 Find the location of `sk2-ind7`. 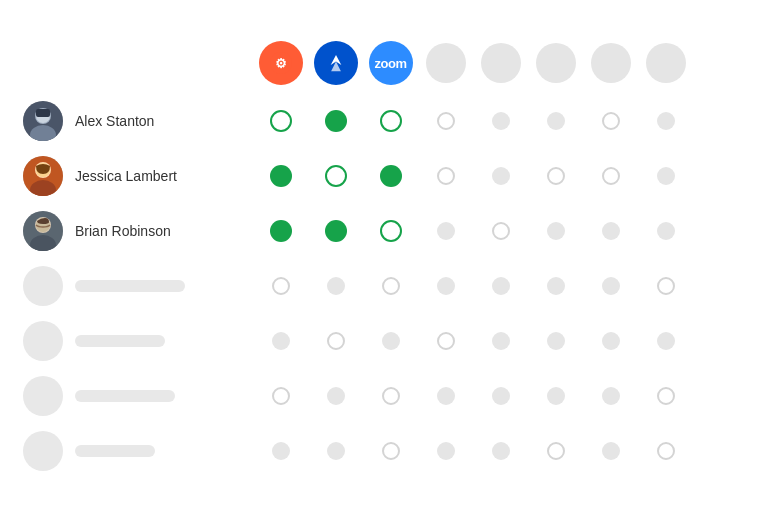

sk2-ind7 is located at coordinates (611, 341).